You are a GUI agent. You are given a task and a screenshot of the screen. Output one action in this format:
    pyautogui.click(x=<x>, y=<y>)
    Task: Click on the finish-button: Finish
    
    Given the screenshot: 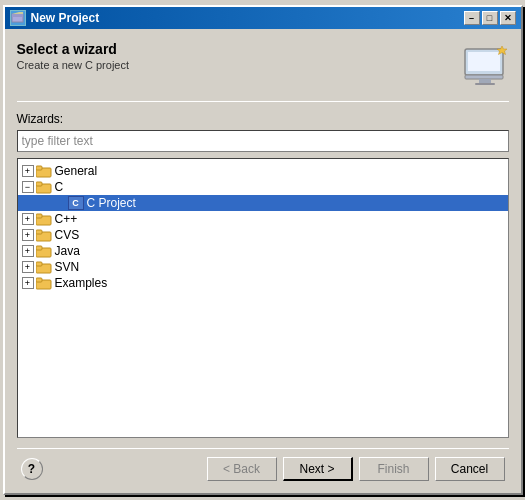 What is the action you would take?
    pyautogui.click(x=394, y=469)
    